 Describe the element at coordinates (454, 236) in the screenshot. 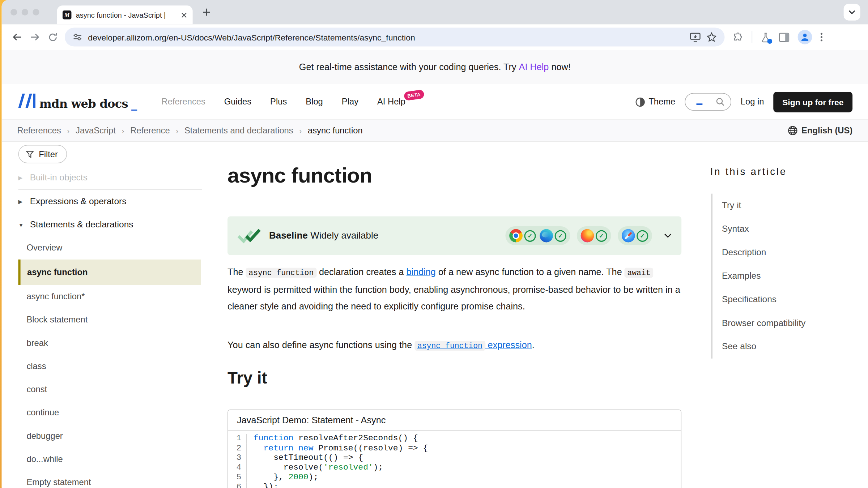

I see `baseline-banner: Baseline Widely available` at that location.